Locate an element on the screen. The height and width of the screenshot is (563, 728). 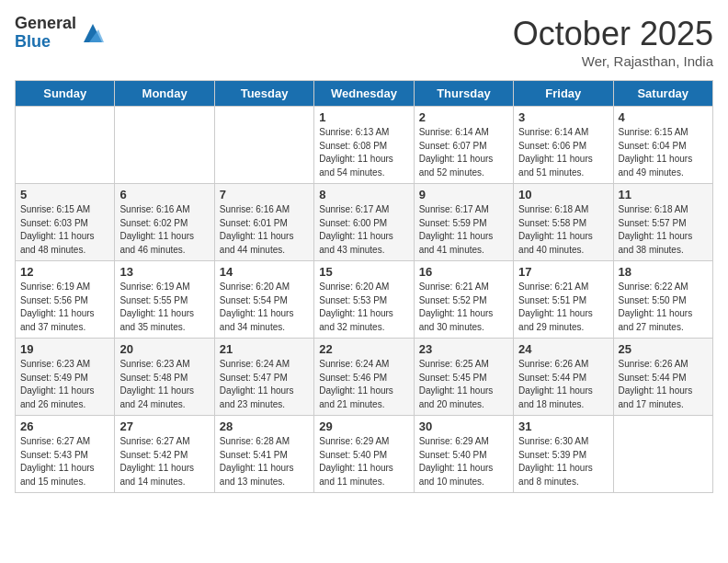
day-number: 23 is located at coordinates (463, 350).